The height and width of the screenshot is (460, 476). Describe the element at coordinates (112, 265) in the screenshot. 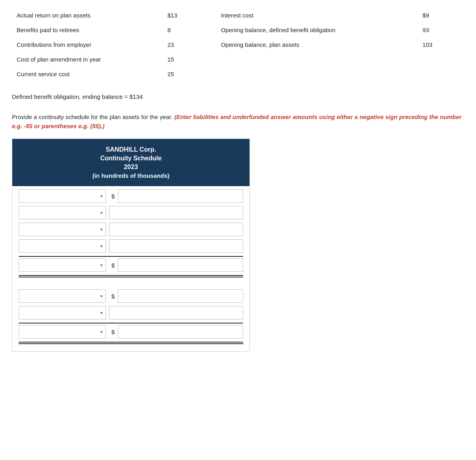

I see `dollar-sign-4: $` at that location.